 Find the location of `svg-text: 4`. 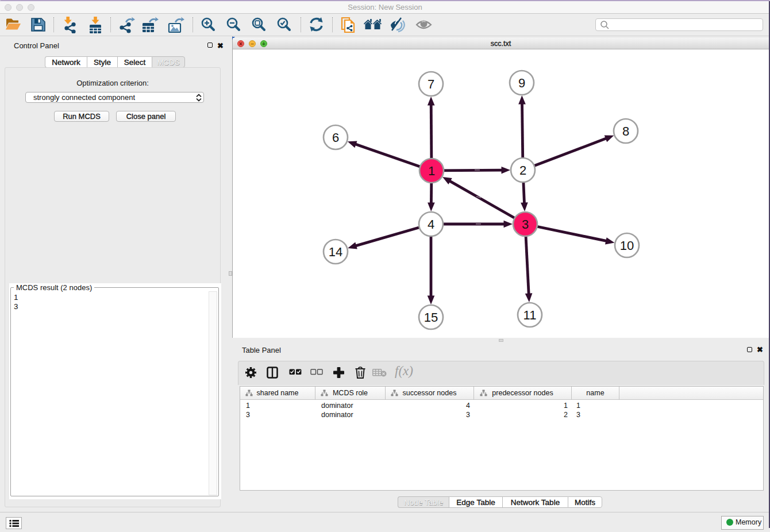

svg-text: 4 is located at coordinates (431, 224).